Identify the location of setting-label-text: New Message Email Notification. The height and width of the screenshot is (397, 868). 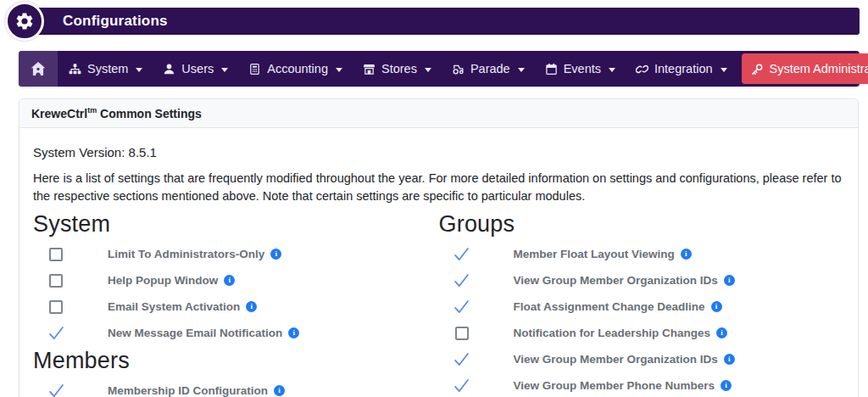
(195, 333).